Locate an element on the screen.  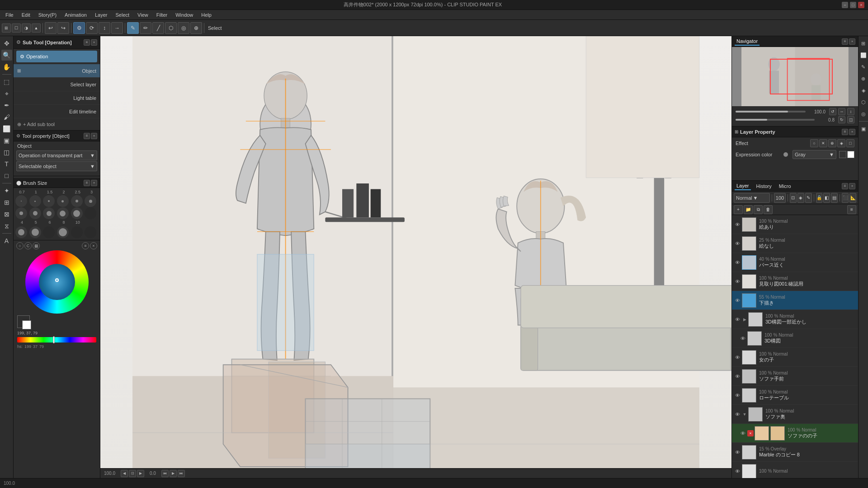
toolbar-redo: ↪ is located at coordinates (63, 28).